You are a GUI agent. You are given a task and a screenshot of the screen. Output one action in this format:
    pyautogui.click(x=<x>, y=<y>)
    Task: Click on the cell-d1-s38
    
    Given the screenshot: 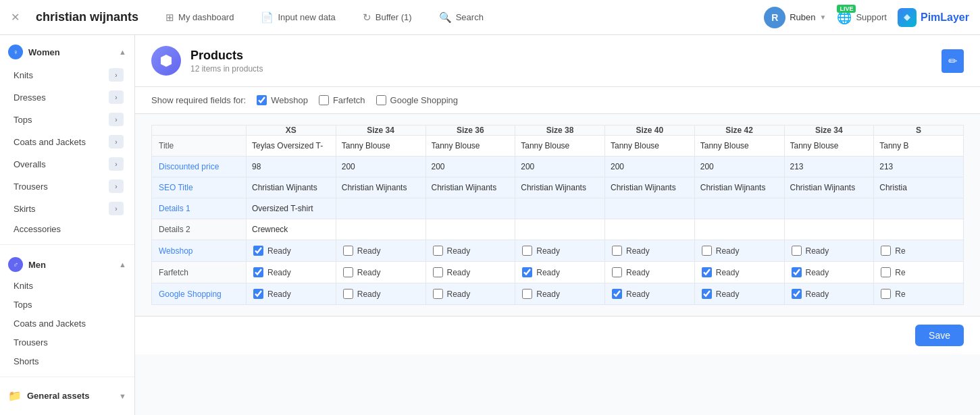 What is the action you would take?
    pyautogui.click(x=561, y=209)
    